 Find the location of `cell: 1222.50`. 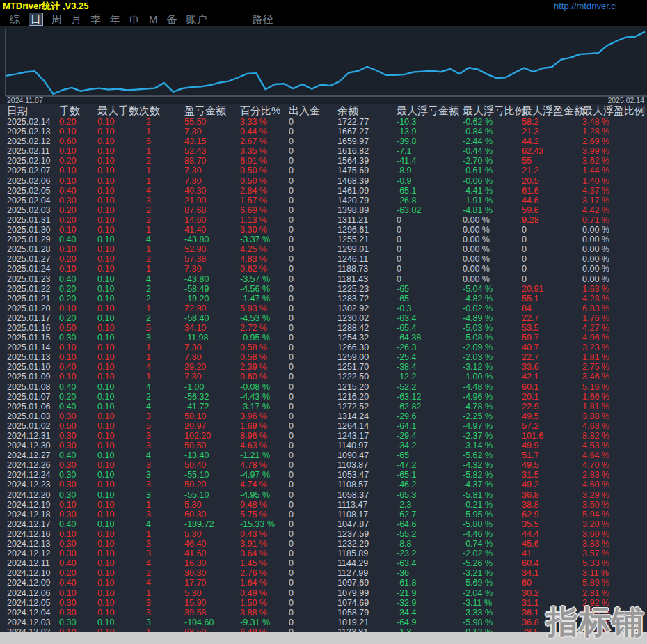

cell: 1222.50 is located at coordinates (367, 377).